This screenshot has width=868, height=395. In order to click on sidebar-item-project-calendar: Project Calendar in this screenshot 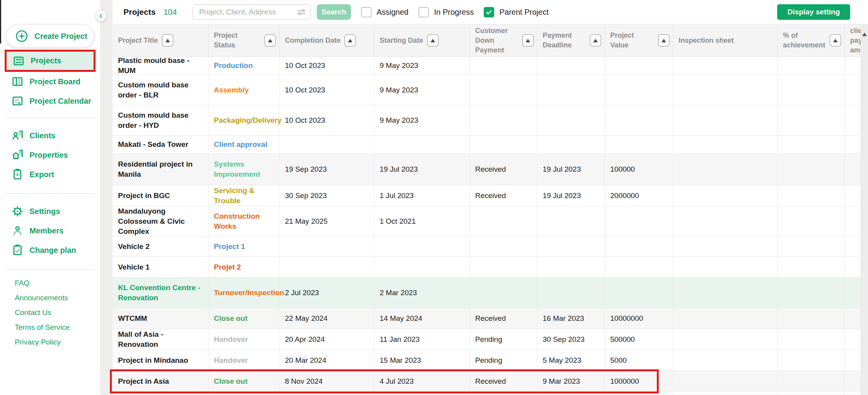, I will do `click(50, 101)`.